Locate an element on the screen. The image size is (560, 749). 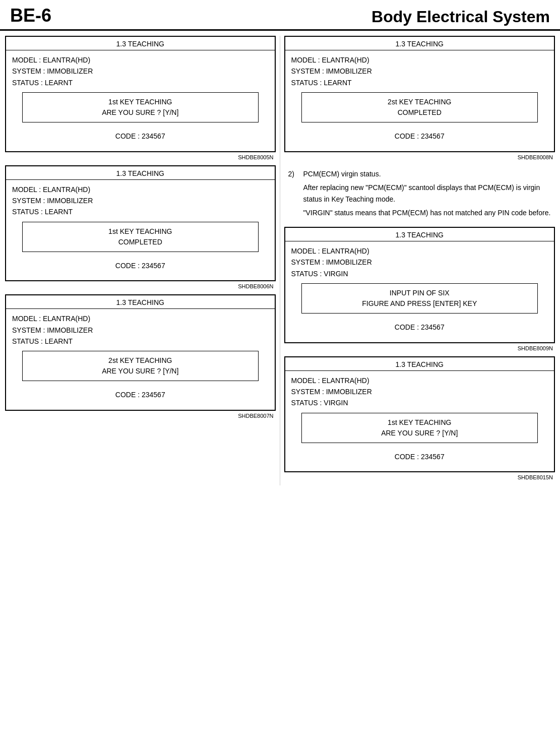
system-8007: SYSTEM : IMMOBILIZER is located at coordinates (140, 330).